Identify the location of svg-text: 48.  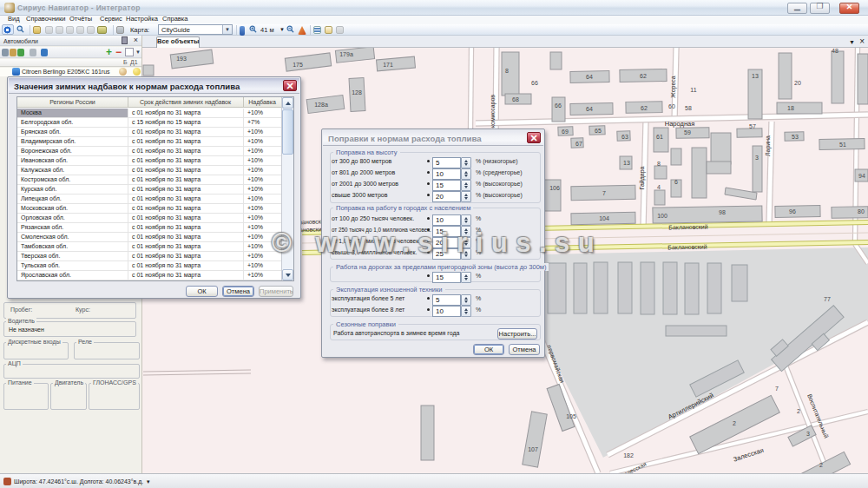
(835, 50).